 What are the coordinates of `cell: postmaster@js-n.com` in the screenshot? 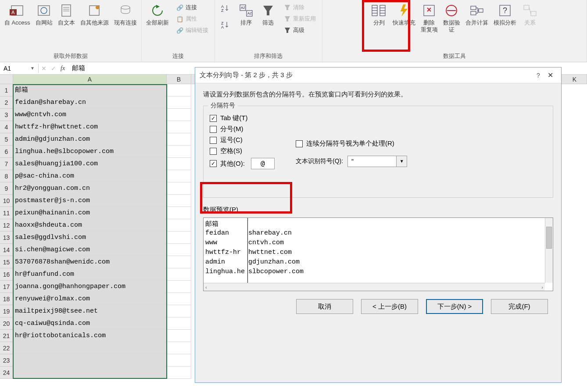 It's located at (90, 201).